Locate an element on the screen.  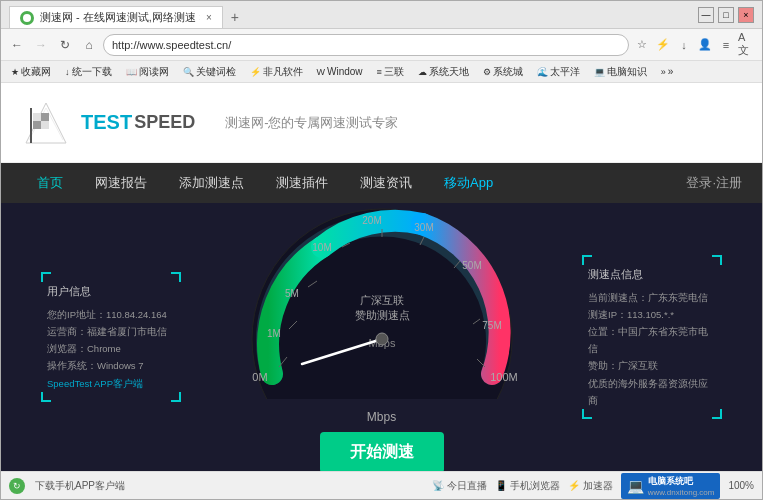
tab-favicon is located at coordinates (27, 18).